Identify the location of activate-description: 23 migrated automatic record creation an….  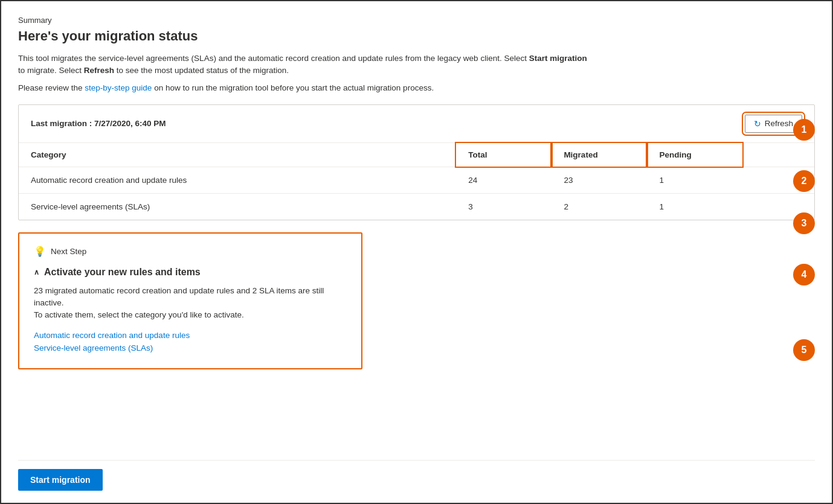
(190, 303).